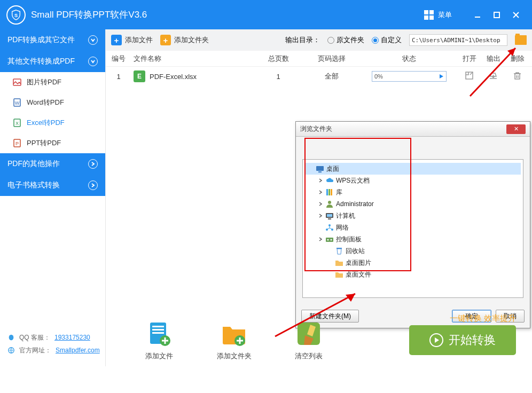 This screenshot has height=393, width=532. What do you see at coordinates (119, 77) in the screenshot?
I see `cell-index: 1` at bounding box center [119, 77].